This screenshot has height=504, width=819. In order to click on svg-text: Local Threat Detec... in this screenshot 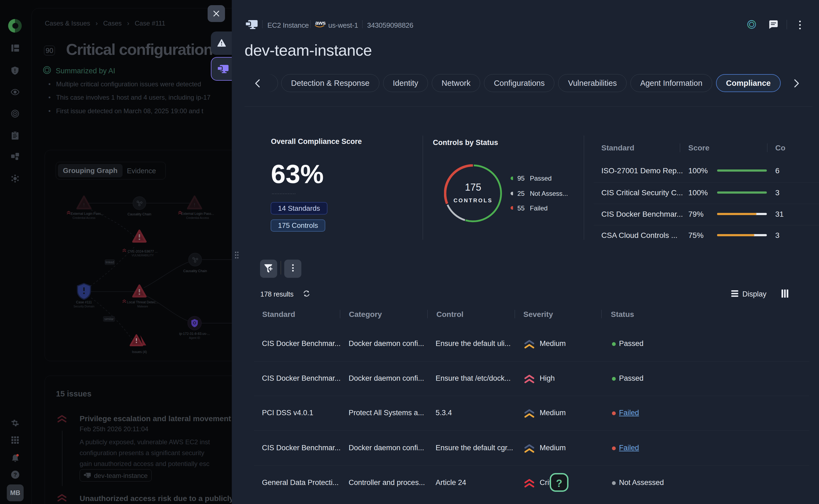, I will do `click(143, 302)`.